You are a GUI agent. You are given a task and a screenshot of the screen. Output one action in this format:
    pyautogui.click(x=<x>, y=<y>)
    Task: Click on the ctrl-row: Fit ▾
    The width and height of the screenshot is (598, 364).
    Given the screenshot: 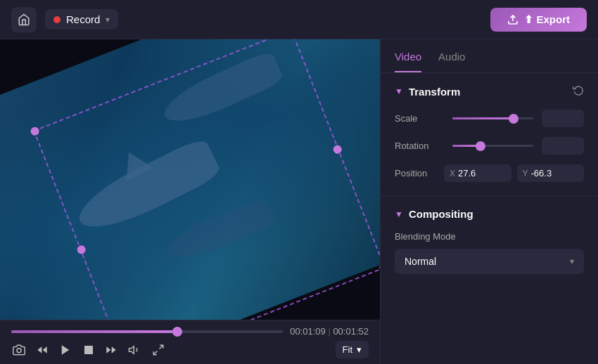 What is the action you would take?
    pyautogui.click(x=190, y=350)
    